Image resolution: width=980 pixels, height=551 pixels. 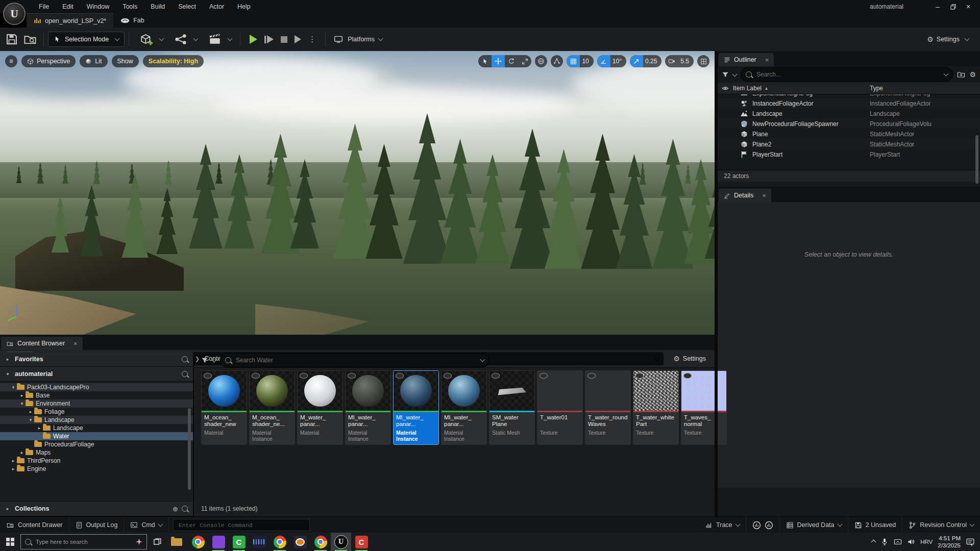 I want to click on console-command-field, so click(x=241, y=525).